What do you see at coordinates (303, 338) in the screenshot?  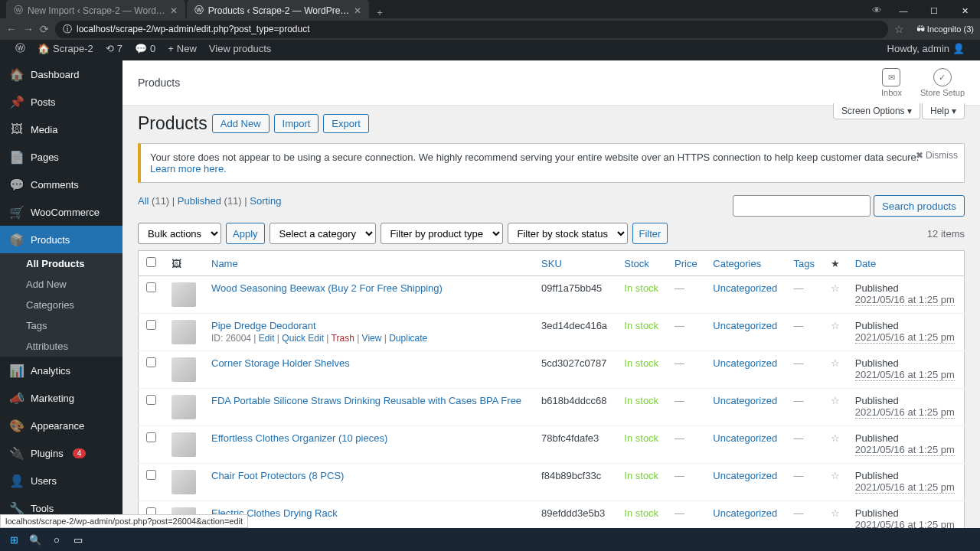 I see `quick-edit-link: Quick Edit` at bounding box center [303, 338].